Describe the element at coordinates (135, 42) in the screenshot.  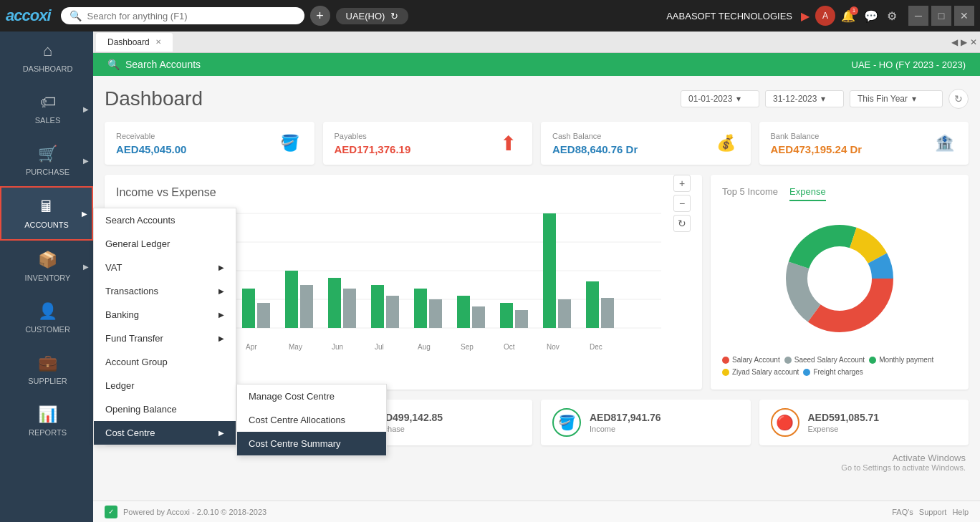
I see `tab-dashboard: Dashboard ✕` at that location.